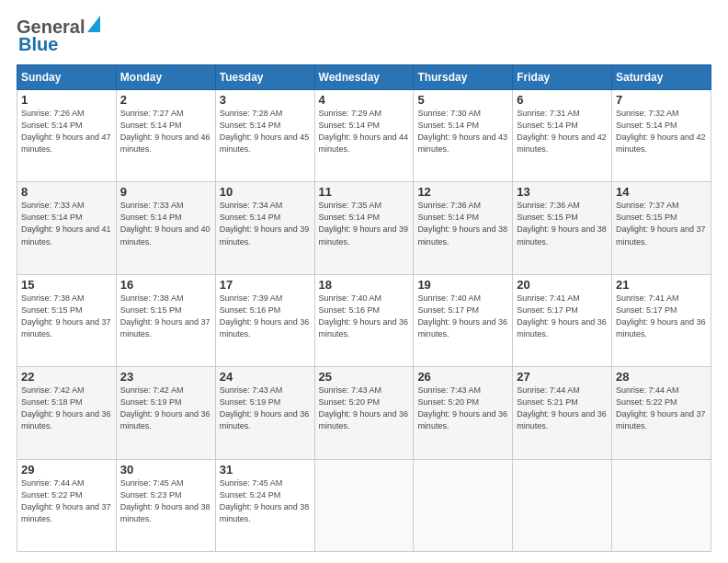  Describe the element at coordinates (66, 408) in the screenshot. I see `day-info: Sunrise: 7:42 AM Sunset: 5:18 PM Dayligh…` at that location.